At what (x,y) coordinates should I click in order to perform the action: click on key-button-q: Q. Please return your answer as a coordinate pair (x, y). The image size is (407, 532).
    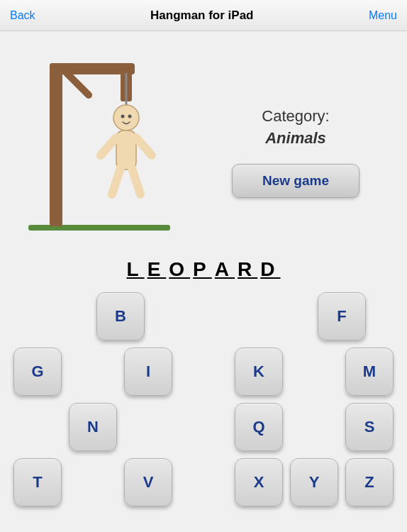
    Looking at the image, I should click on (259, 427).